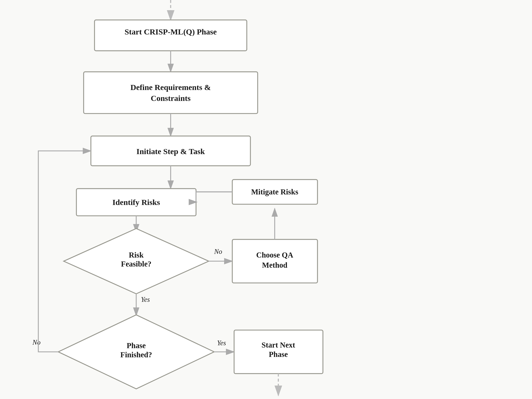 The height and width of the screenshot is (399, 532). Describe the element at coordinates (136, 355) in the screenshot. I see `node-phasefinished-line2: Finished?` at that location.